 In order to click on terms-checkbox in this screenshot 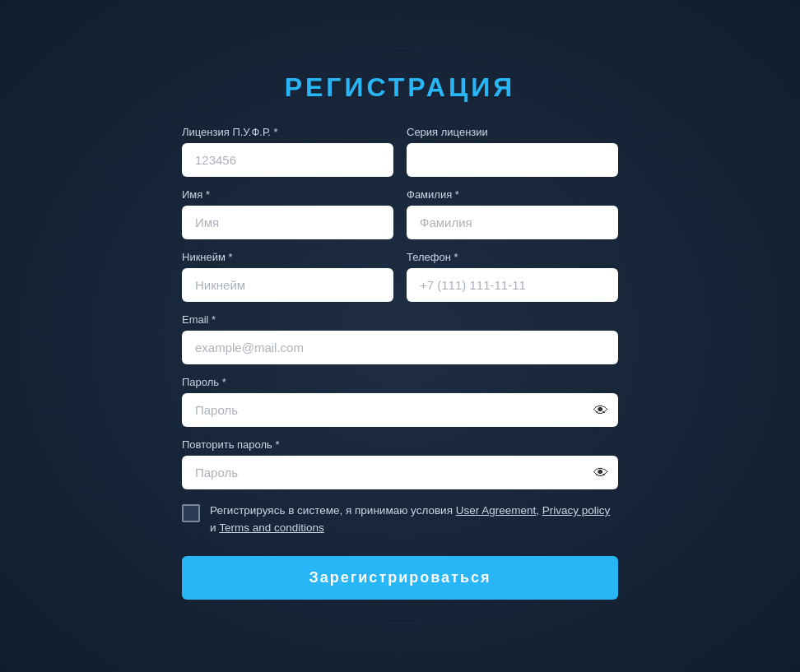, I will do `click(191, 513)`.